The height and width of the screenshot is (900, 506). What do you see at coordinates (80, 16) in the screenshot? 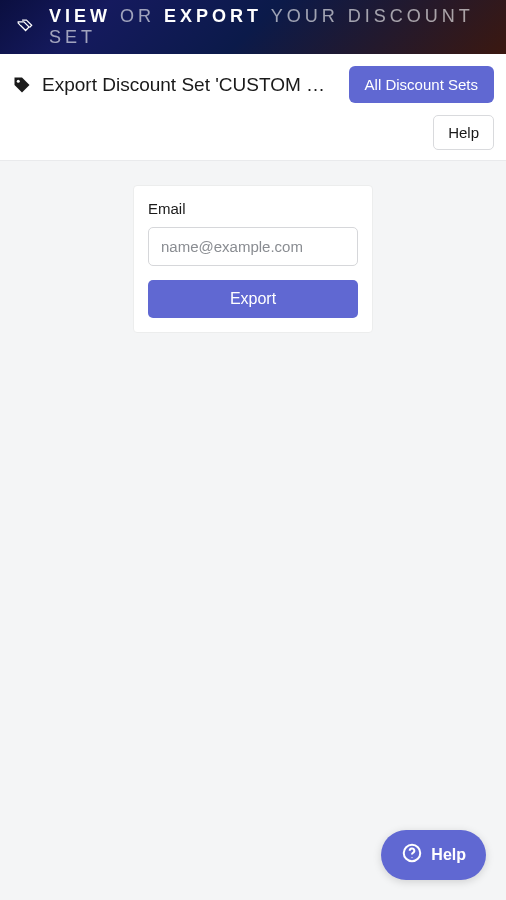
I see `banner-word-view: View` at bounding box center [80, 16].